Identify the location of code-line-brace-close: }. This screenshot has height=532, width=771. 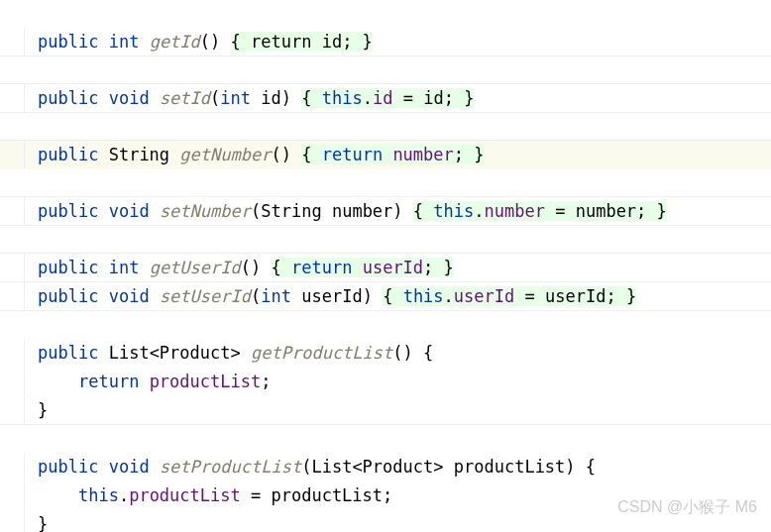
(386, 410).